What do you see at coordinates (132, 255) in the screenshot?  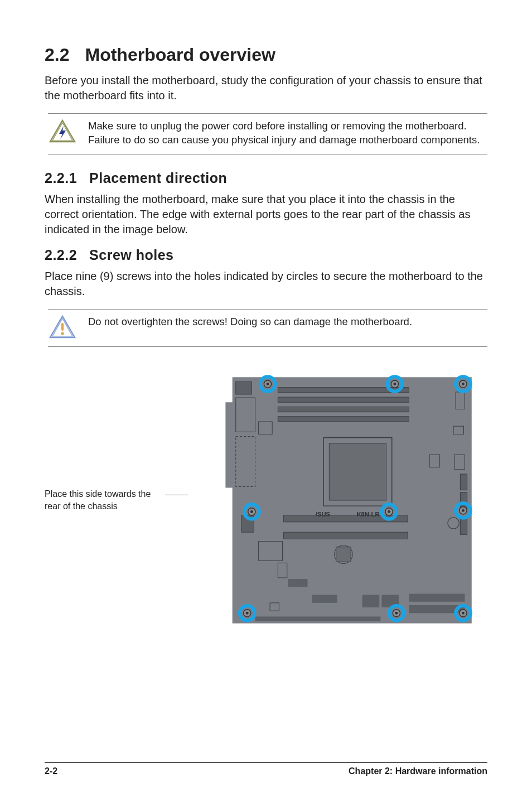 I see `subsection-title: Screw holes` at bounding box center [132, 255].